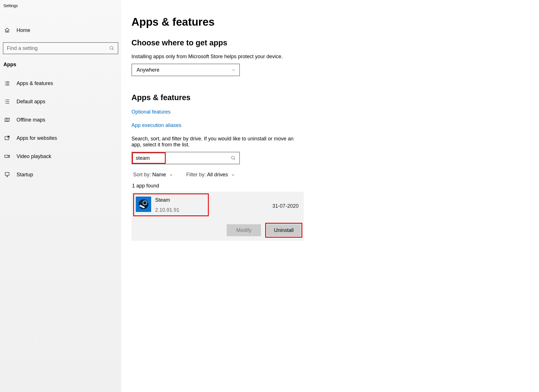  Describe the element at coordinates (186, 70) in the screenshot. I see `app-source-dropdown: Anywhere` at that location.